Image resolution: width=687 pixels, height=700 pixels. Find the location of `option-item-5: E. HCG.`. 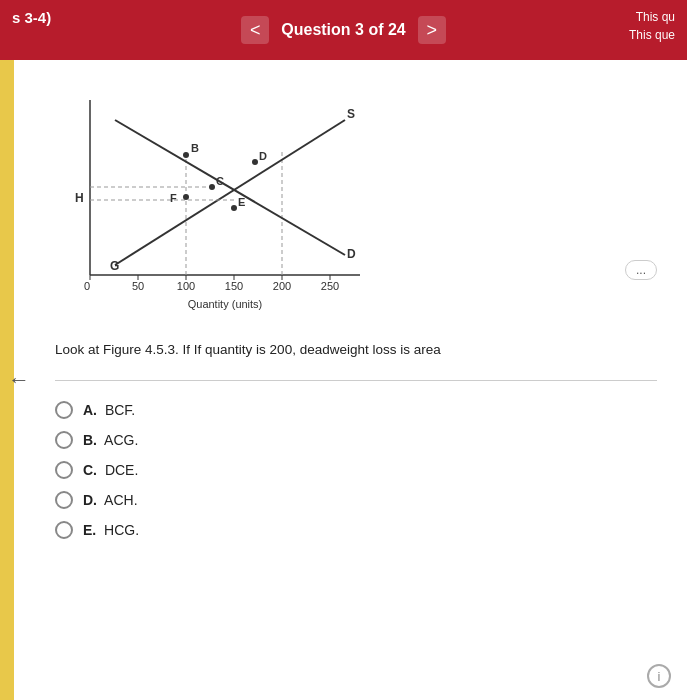

option-item-5: E. HCG. is located at coordinates (356, 530).